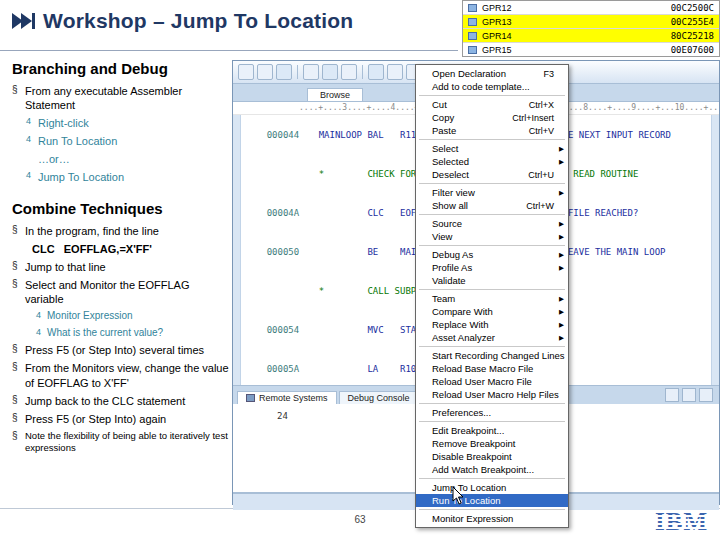  I want to click on register-icon, so click(472, 50).